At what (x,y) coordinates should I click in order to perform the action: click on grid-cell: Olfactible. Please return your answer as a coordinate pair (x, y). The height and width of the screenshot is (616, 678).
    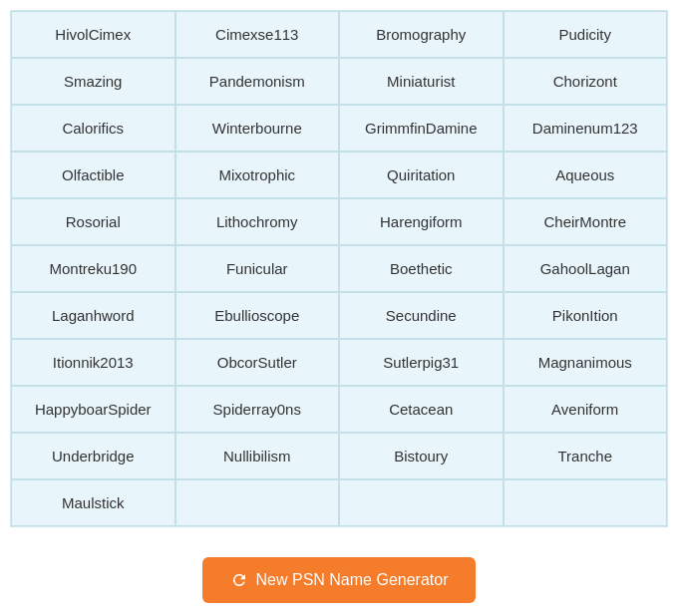
    Looking at the image, I should click on (94, 175).